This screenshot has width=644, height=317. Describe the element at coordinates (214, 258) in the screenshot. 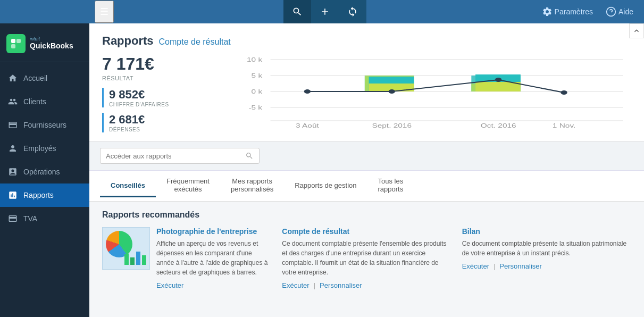

I see `report-content-photographie: Photographie de l'entreprise Affiche un …` at that location.